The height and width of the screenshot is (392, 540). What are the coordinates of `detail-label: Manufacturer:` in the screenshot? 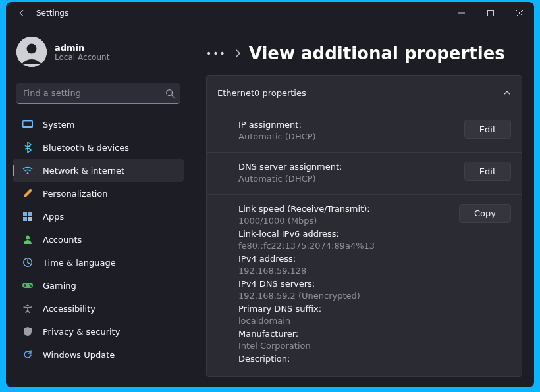 It's located at (349, 334).